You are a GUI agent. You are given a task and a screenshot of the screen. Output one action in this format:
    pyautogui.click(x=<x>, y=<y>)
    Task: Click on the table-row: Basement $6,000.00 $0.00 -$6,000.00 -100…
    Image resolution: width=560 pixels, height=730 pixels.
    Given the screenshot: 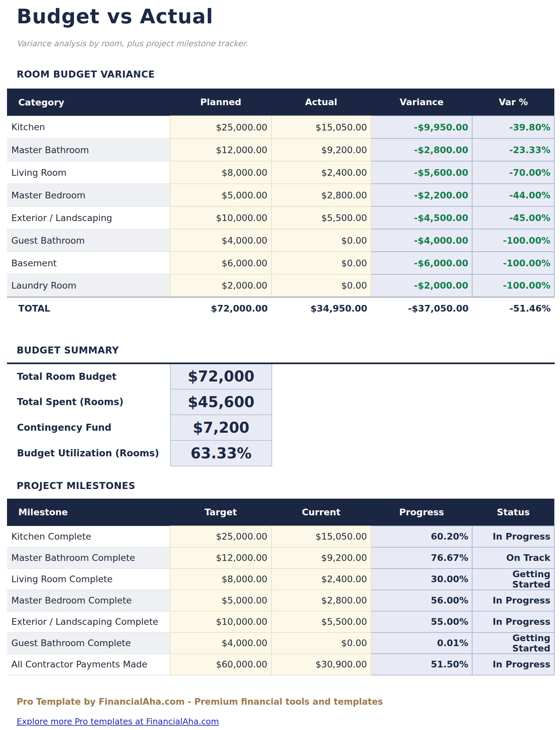 What is the action you would take?
    pyautogui.click(x=281, y=263)
    